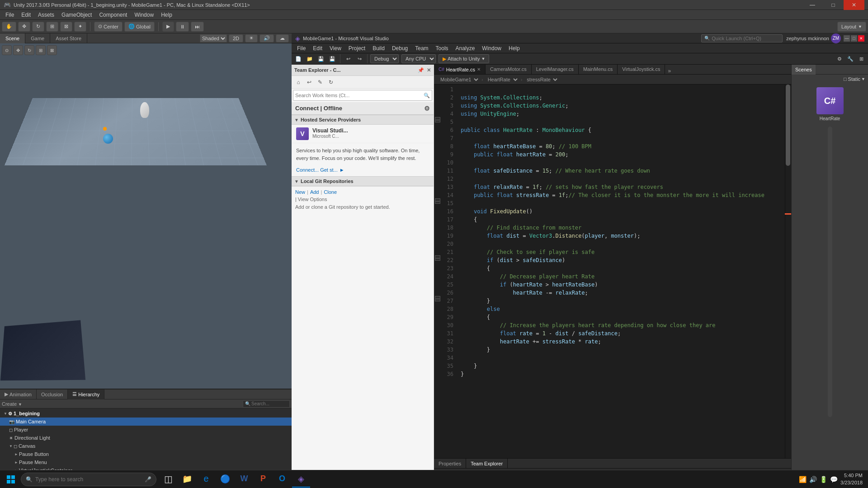  I want to click on cpu-select: Any CPU, so click(419, 59).